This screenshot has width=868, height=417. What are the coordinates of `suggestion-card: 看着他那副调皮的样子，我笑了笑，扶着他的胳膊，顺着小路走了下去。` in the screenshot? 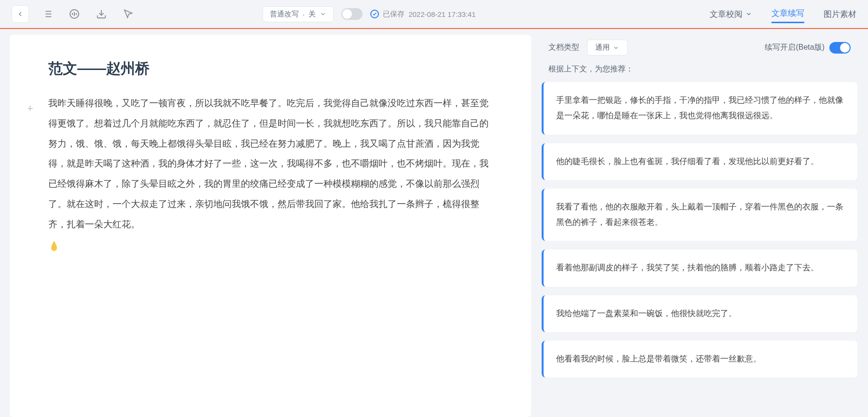 It's located at (700, 268).